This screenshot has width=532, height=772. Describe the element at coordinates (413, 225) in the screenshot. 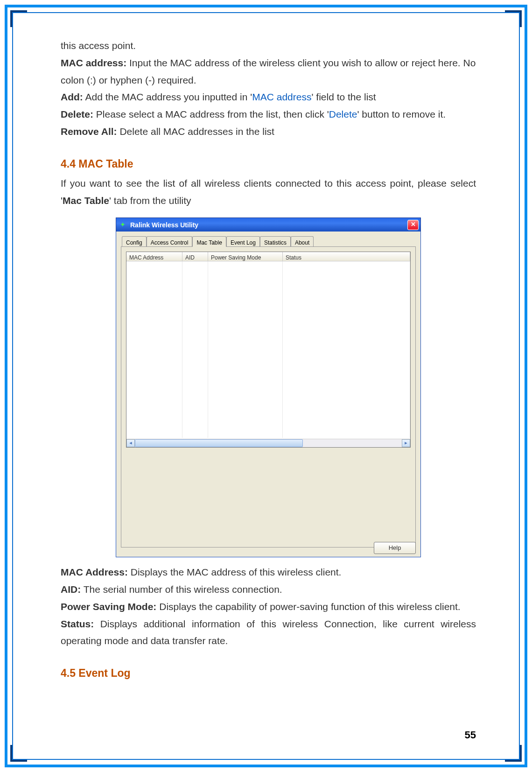

I see `close-icon: ✕` at that location.